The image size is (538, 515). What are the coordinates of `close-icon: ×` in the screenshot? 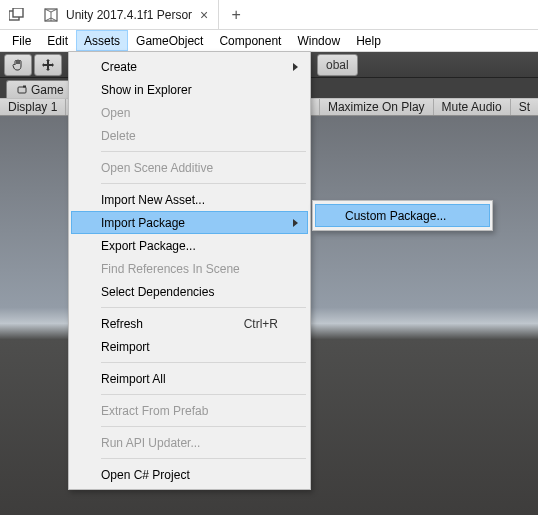 It's located at (204, 15).